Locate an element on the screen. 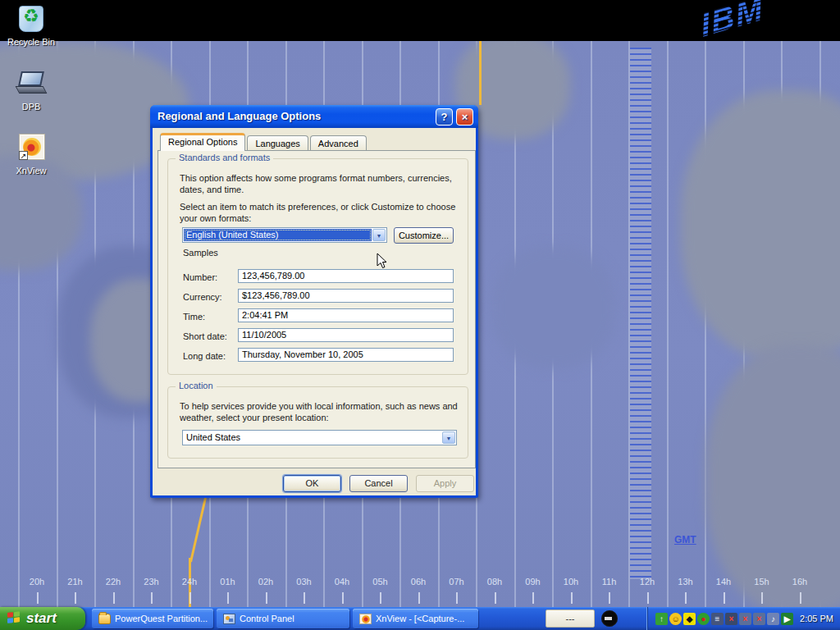  tab-languages: Languages is located at coordinates (277, 143).